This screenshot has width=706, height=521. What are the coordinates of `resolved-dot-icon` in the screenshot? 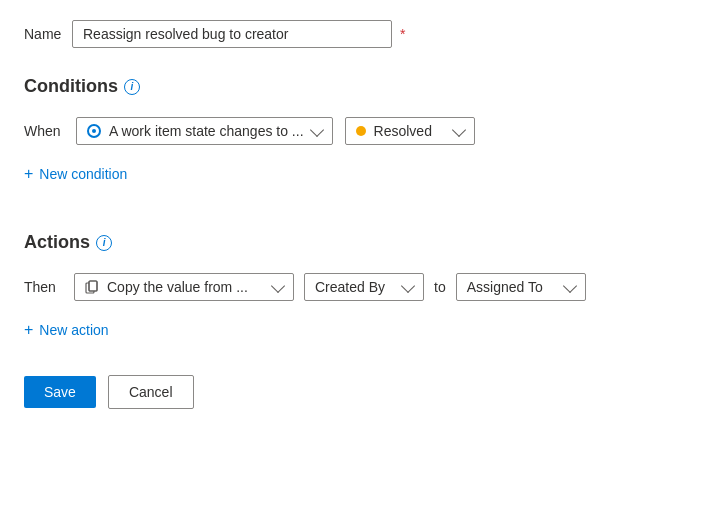 It's located at (361, 131).